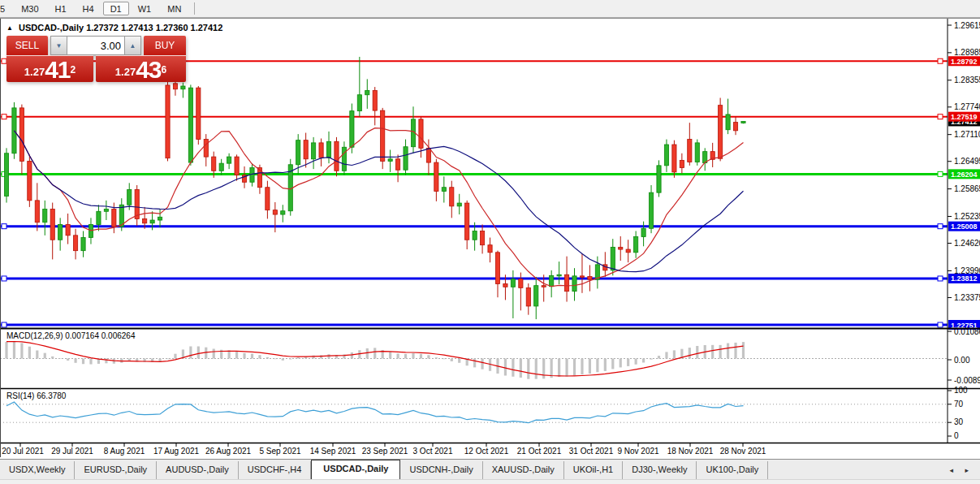  What do you see at coordinates (965, 117) in the screenshot?
I see `level-price-badge-label: 1.27519` at bounding box center [965, 117].